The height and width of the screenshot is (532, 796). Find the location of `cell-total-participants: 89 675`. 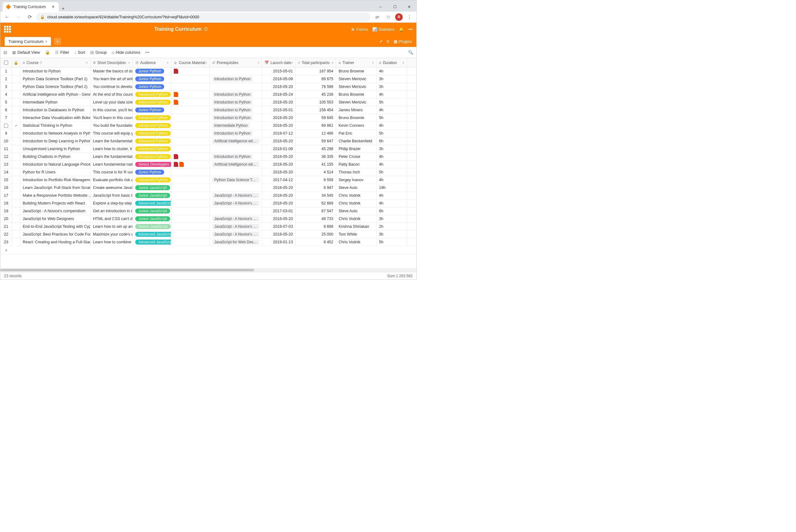

cell-total-participants: 89 675 is located at coordinates (316, 79).